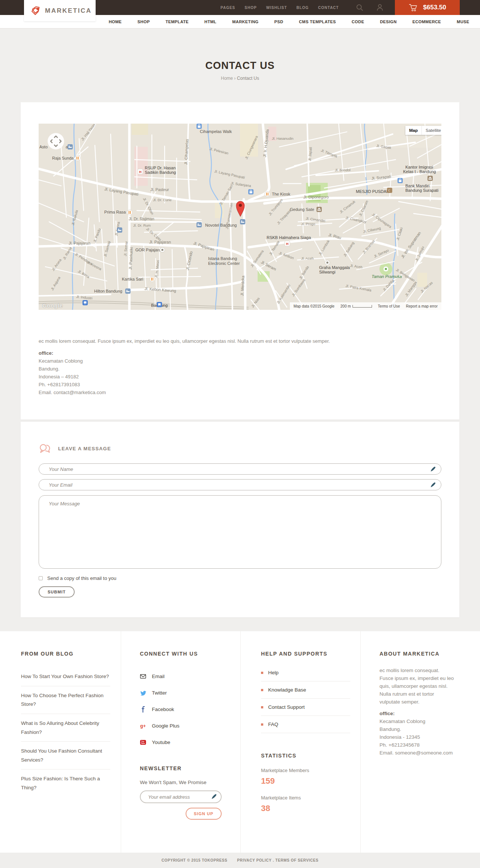 This screenshot has width=480, height=868. What do you see at coordinates (221, 225) in the screenshot?
I see `map-street-label: Novotel Bandung` at bounding box center [221, 225].